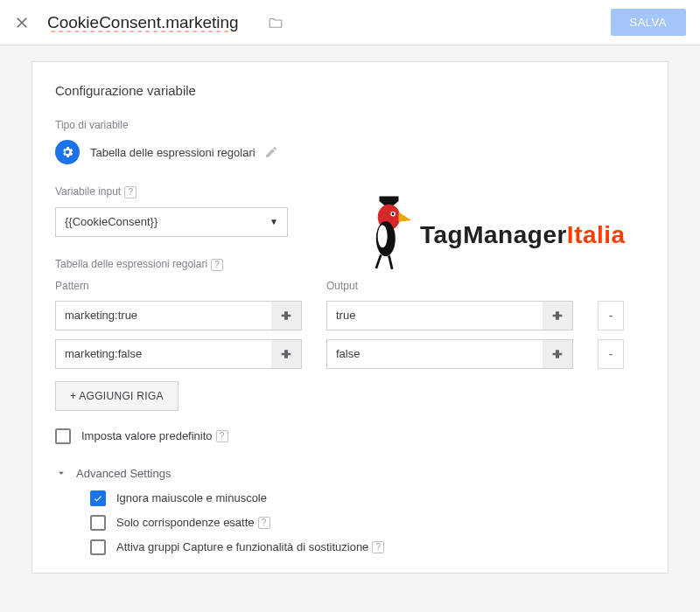  What do you see at coordinates (192, 498) in the screenshot?
I see `ignore-case-label: Ignora maiuscole e minuscole` at bounding box center [192, 498].